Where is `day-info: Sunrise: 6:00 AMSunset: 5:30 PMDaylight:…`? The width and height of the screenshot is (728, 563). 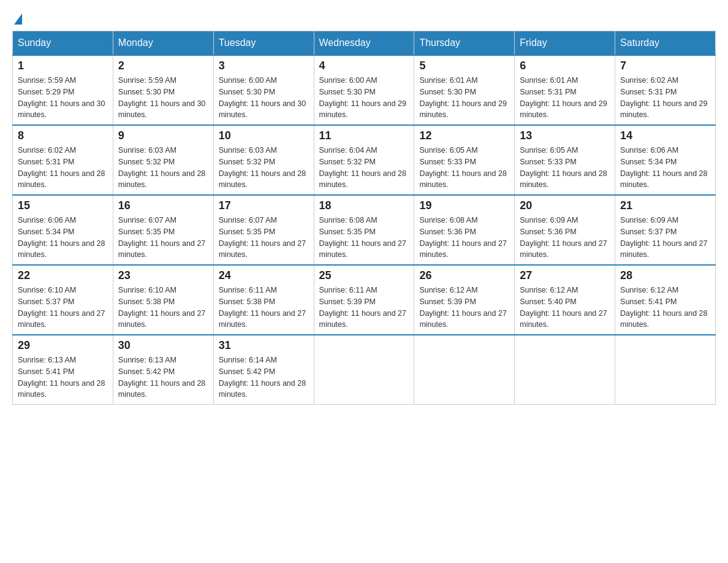 day-info: Sunrise: 6:00 AMSunset: 5:30 PMDaylight:… is located at coordinates (364, 98).